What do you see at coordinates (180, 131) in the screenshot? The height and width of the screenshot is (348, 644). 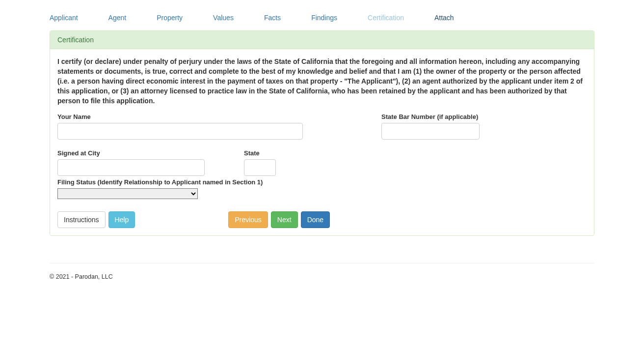 I see `your-name-input` at bounding box center [180, 131].